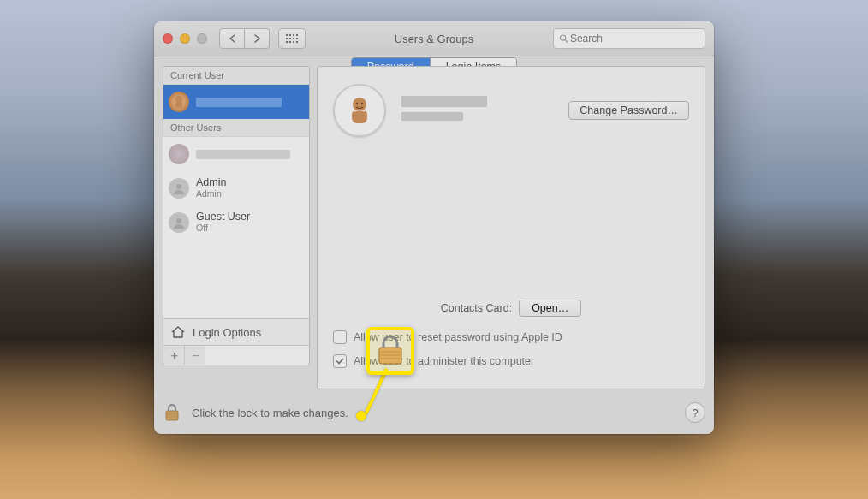  I want to click on window-footer: Click the lock to make changes. ?, so click(434, 413).